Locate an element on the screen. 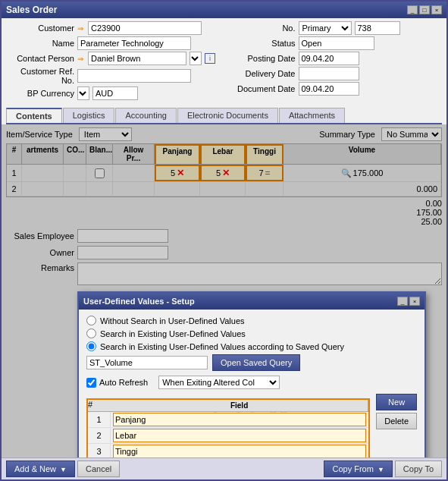  maximize-button: □ is located at coordinates (425, 10).